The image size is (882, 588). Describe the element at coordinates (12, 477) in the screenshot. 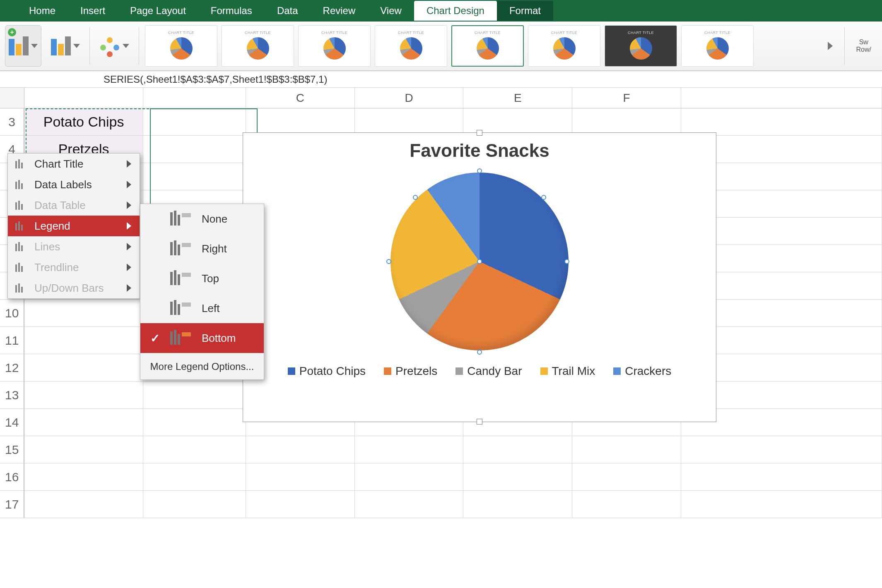

I see `row-header: 16` at that location.